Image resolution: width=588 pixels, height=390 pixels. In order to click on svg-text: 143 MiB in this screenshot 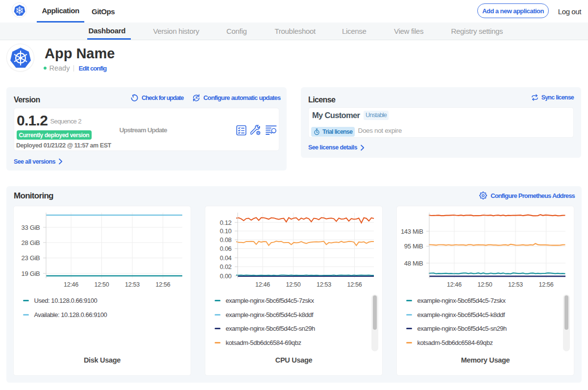, I will do `click(412, 231)`.